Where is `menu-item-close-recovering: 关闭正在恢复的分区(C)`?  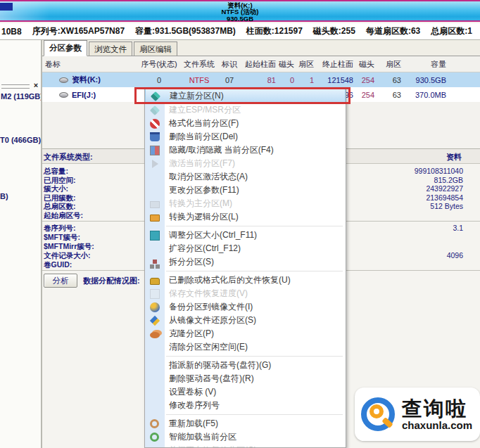 menu-item-close-recovering: 关闭正在恢复的分区(C) is located at coordinates (245, 446).